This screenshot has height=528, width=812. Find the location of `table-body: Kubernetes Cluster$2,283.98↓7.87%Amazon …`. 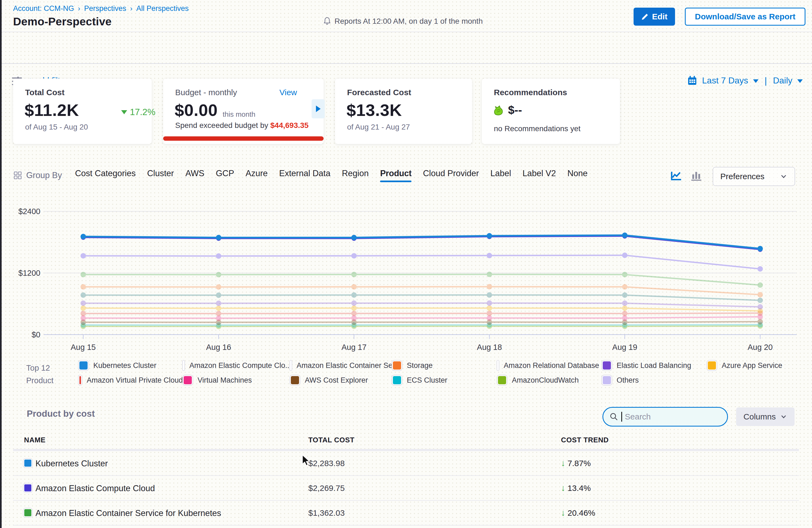

table-body: Kubernetes Cluster$2,283.98↓7.87%Amazon … is located at coordinates (406, 488).